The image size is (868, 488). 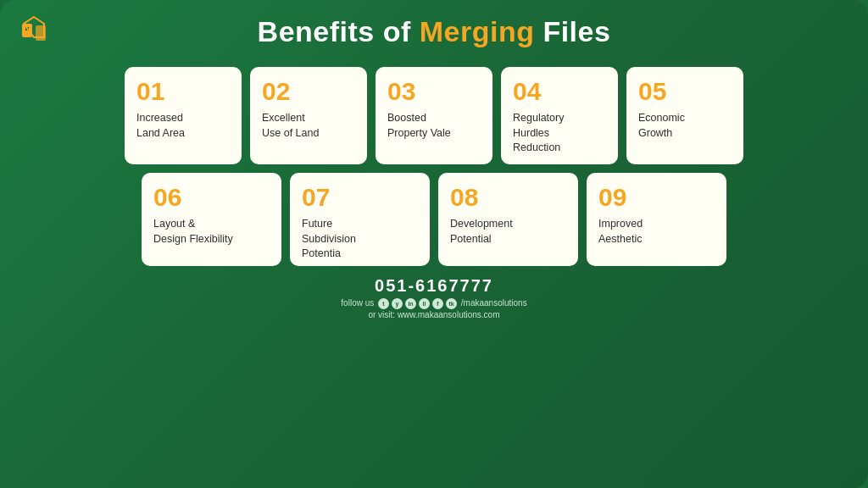 I want to click on card-06: 06 Layout &Design Flexibility, so click(x=212, y=219).